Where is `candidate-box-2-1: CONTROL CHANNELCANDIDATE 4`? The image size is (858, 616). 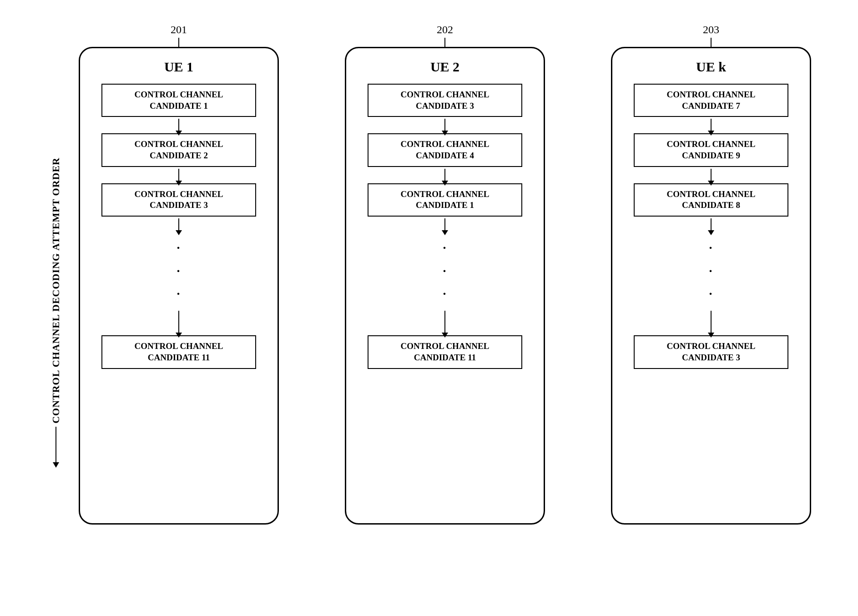
candidate-box-2-1: CONTROL CHANNELCANDIDATE 4 is located at coordinates (445, 150).